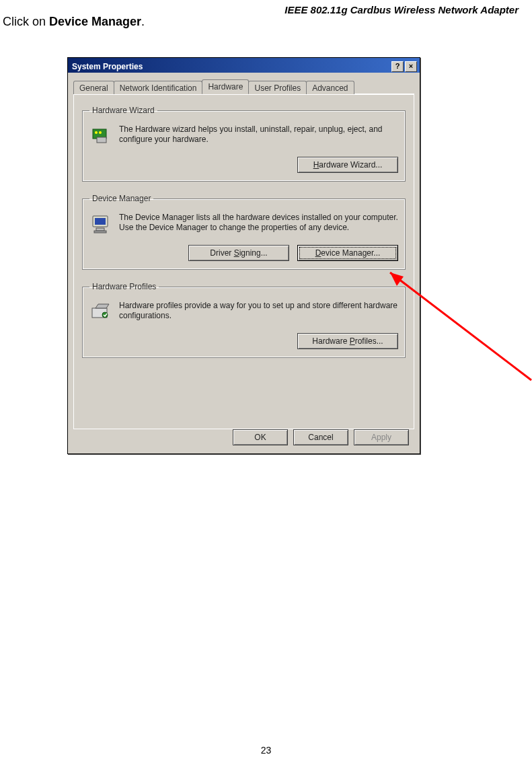 The image size is (532, 765). What do you see at coordinates (243, 65) in the screenshot?
I see `dialog-titlebar: System Properties ? ×` at bounding box center [243, 65].